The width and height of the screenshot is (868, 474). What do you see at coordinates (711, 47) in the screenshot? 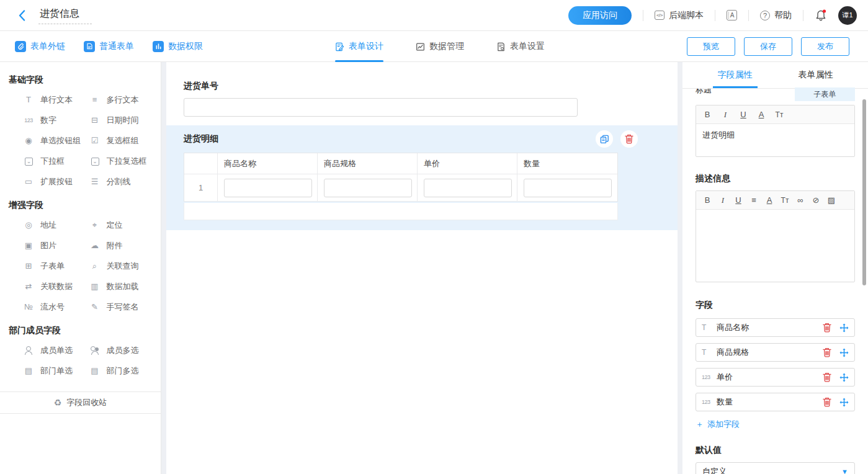
I see `preview-button: 预览` at bounding box center [711, 47].